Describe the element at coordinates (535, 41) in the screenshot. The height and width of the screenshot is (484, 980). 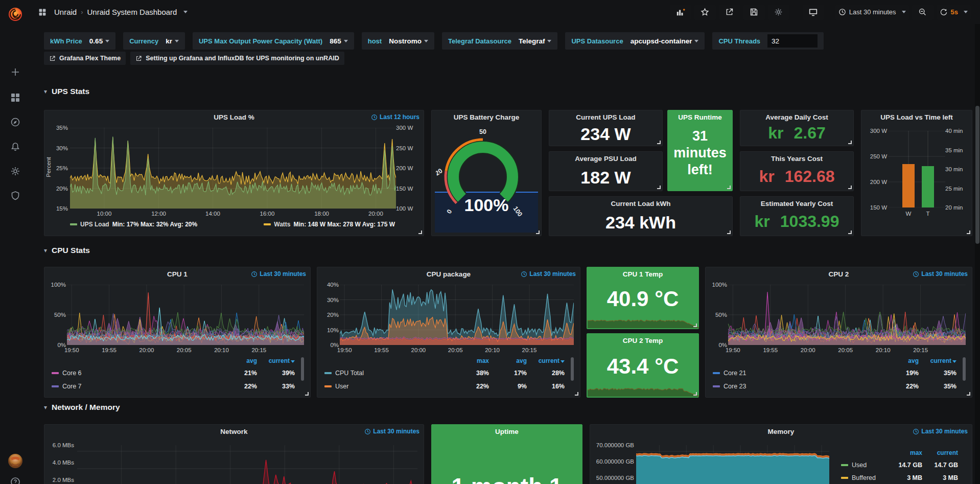
I see `variable-value-dropdown: Telegraf` at that location.